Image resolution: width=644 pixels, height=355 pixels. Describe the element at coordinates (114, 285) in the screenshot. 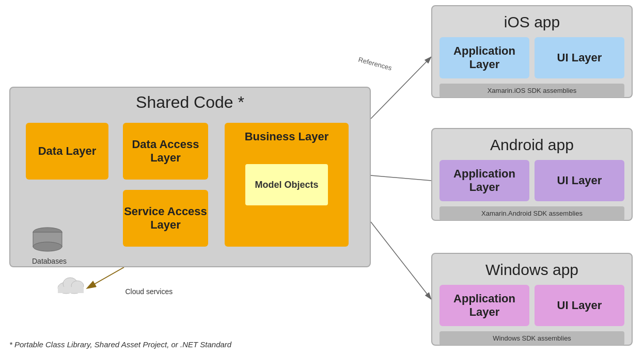

I see `cloud-icon: Cloud services` at that location.